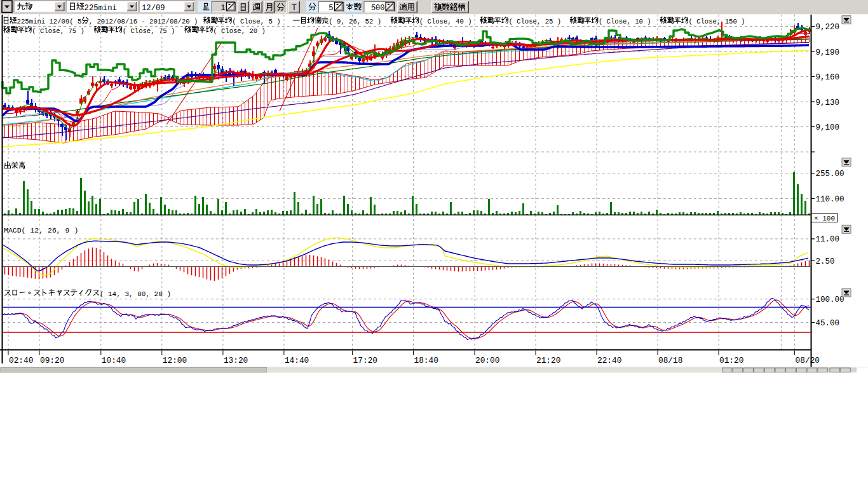  What do you see at coordinates (609, 361) in the screenshot?
I see `svg-text: 22:40` at bounding box center [609, 361].